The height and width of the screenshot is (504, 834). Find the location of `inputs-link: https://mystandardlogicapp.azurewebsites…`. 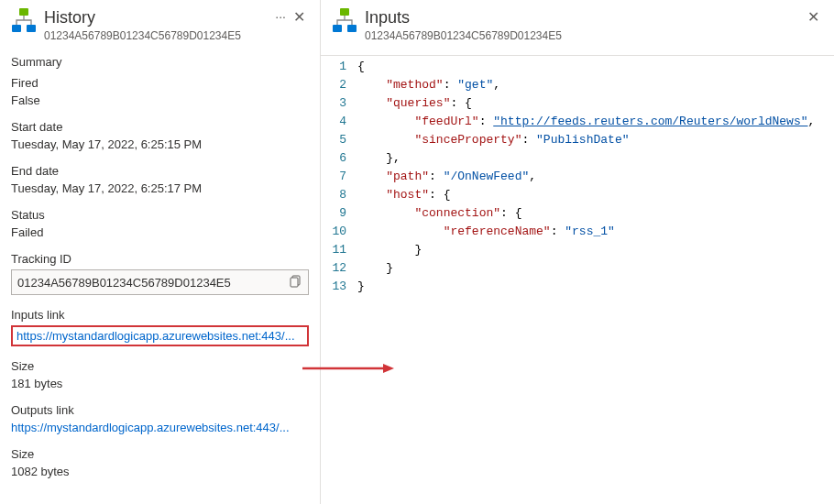

inputs-link: https://mystandardlogicapp.azurewebsites… is located at coordinates (159, 335).